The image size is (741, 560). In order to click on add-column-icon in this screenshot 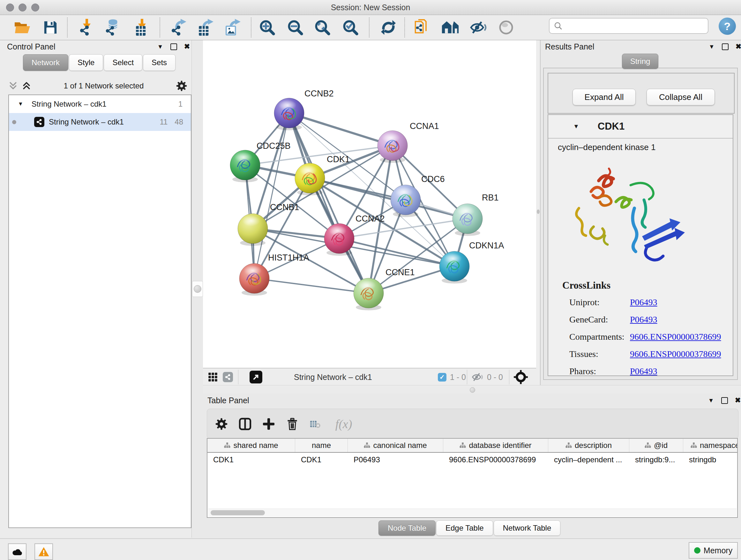, I will do `click(269, 424)`.